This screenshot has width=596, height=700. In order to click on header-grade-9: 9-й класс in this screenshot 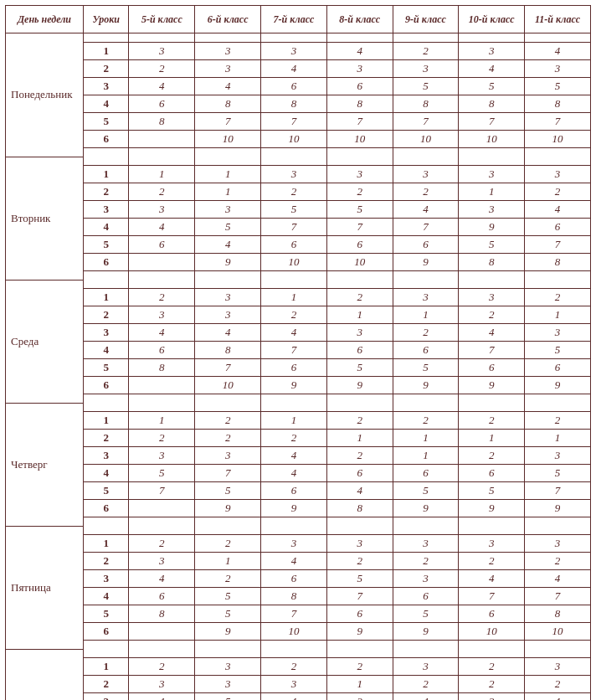, I will do `click(425, 20)`.